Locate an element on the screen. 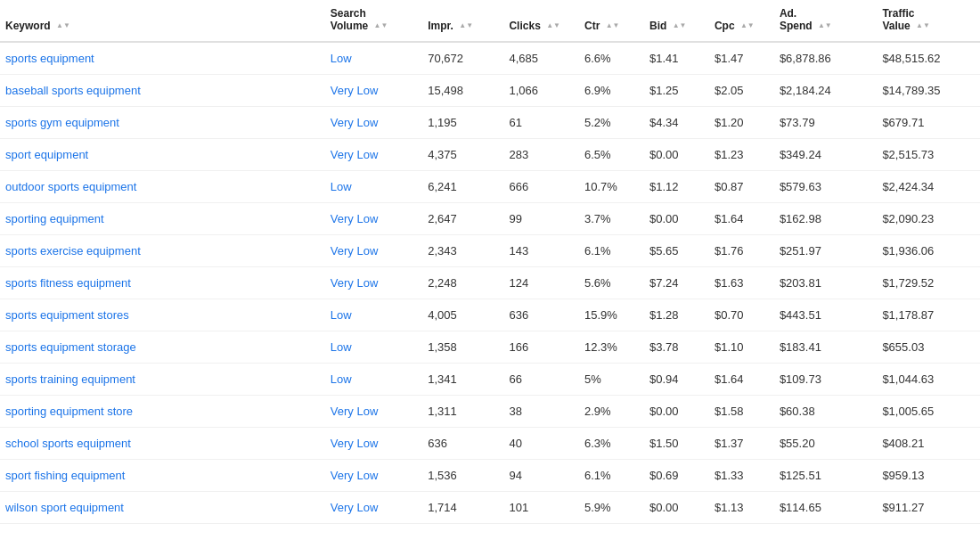 The image size is (980, 548). cell-keyword: school sports equipment is located at coordinates (162, 444).